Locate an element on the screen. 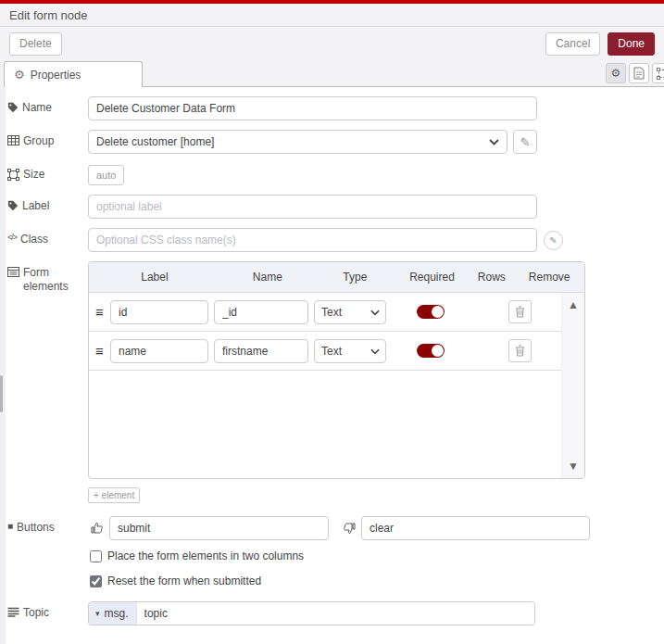 The image size is (664, 644). list-scrollbar: ▲ ▼ is located at coordinates (572, 385).